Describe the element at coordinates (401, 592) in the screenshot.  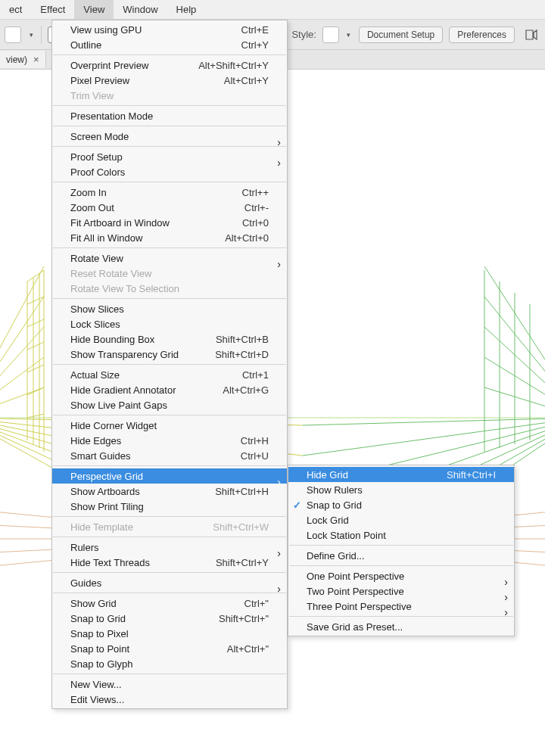
I see `menu-item-label: Two Point Perspective` at that location.